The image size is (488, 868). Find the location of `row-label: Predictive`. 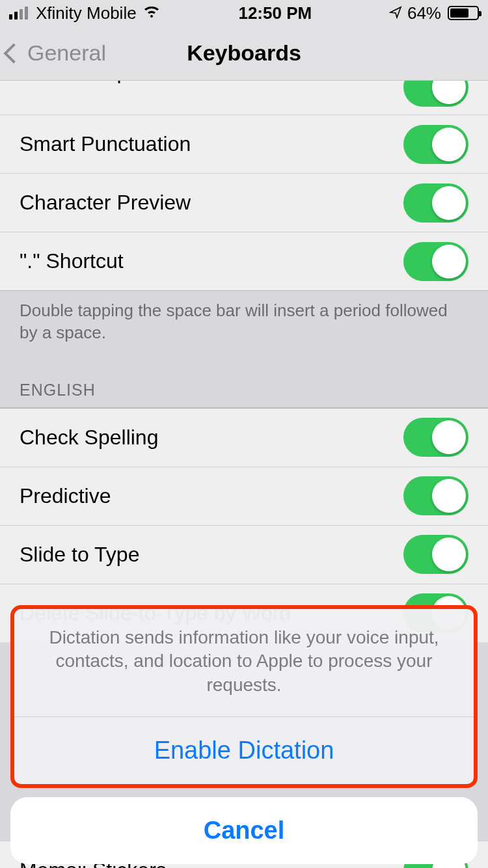

row-label: Predictive is located at coordinates (65, 496).